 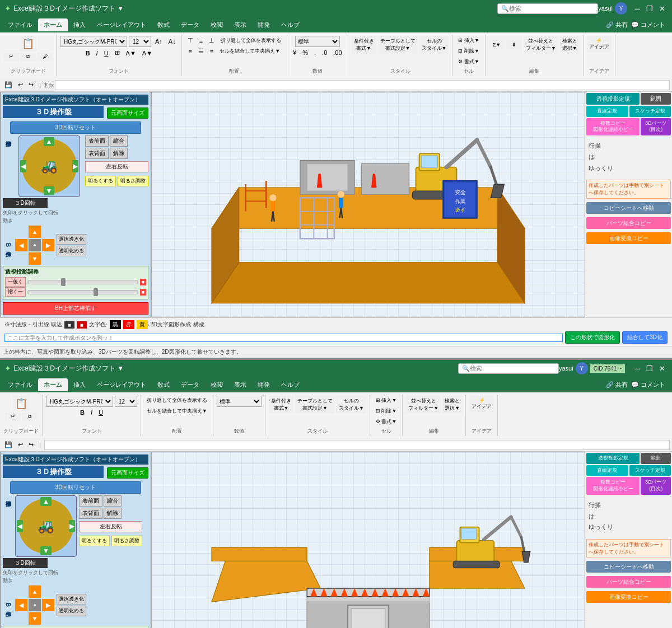 I want to click on find-select-btn-1: 検索と選択▼, so click(x=570, y=45).